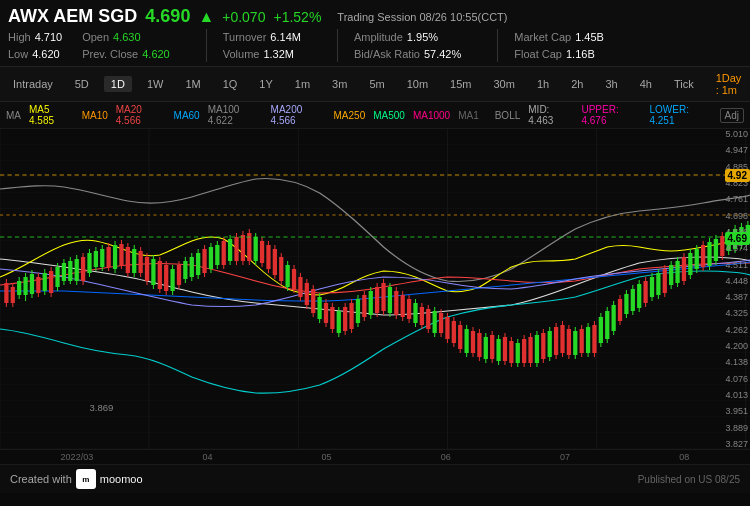 The height and width of the screenshot is (506, 750). I want to click on nav-item-10m: 10m, so click(418, 84).